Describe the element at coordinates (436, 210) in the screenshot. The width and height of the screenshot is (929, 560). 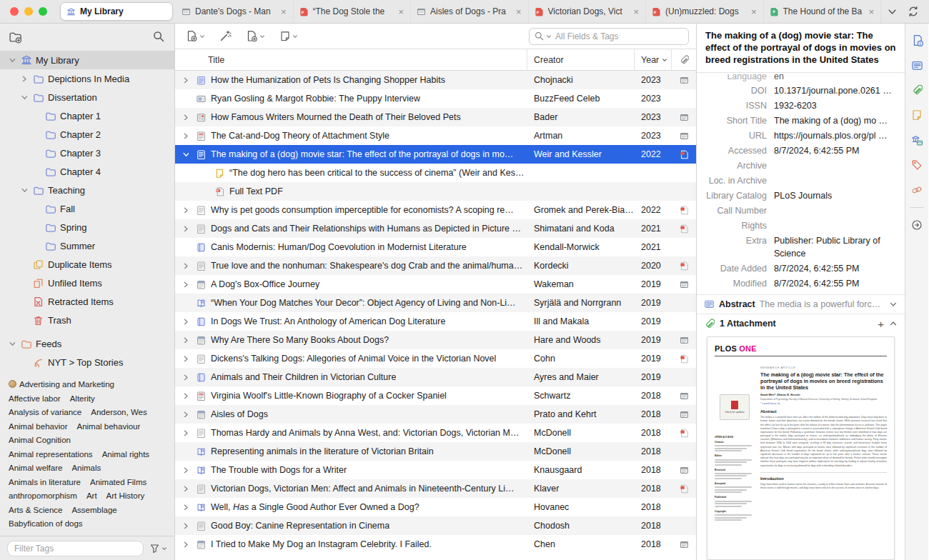
I see `table-row: Why is pet goods consumption imperceptib…` at that location.